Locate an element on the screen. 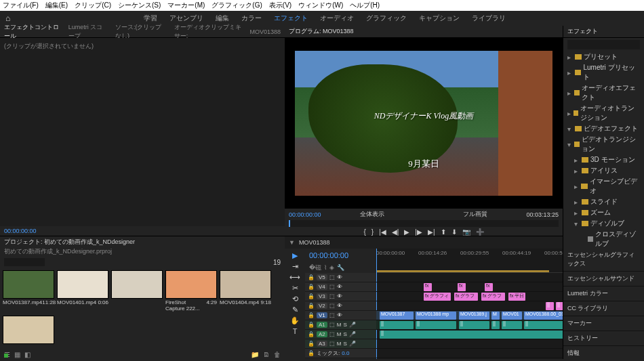 The width and height of the screenshot is (644, 361). hand-icon: ✋ is located at coordinates (295, 321).